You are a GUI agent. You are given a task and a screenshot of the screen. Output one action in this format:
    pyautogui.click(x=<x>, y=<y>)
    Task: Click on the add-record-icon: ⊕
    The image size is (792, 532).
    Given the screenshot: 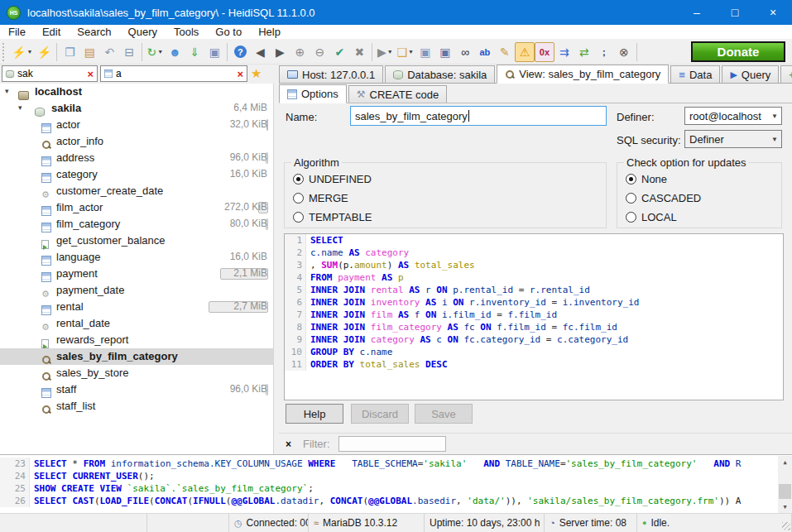 What is the action you would take?
    pyautogui.click(x=300, y=52)
    